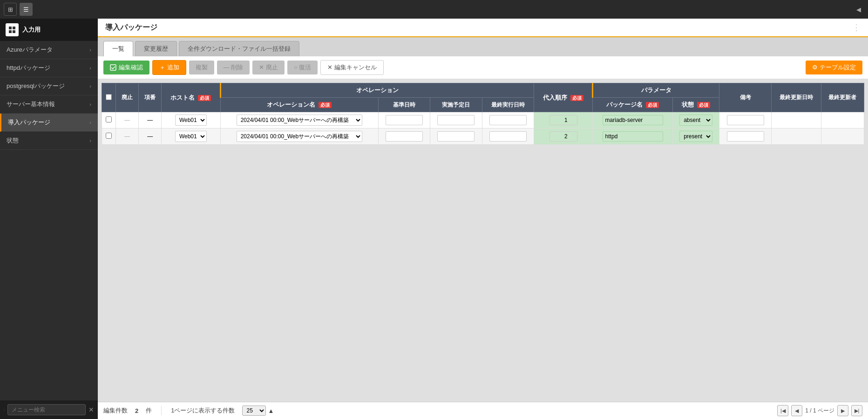 Image resolution: width=868 pixels, height=419 pixels. I want to click on th-last-updated-by: 最終更新者, so click(842, 98).